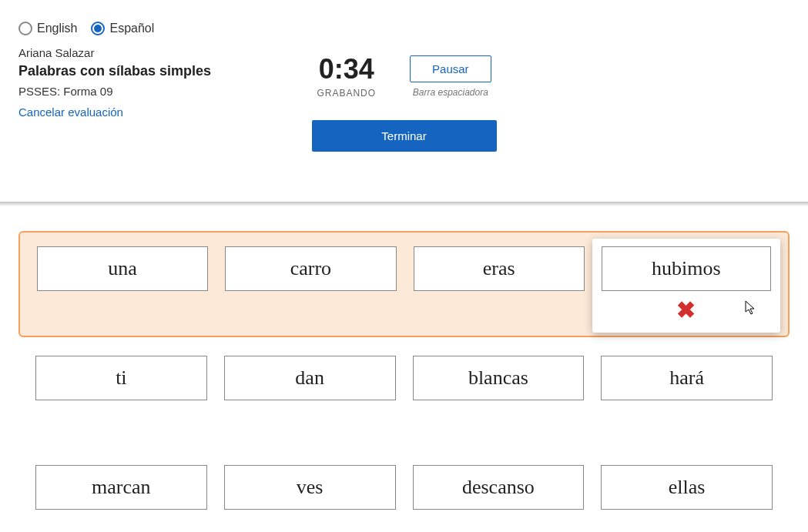 Image resolution: width=808 pixels, height=532 pixels. What do you see at coordinates (57, 28) in the screenshot?
I see `radio-english-label: English` at bounding box center [57, 28].